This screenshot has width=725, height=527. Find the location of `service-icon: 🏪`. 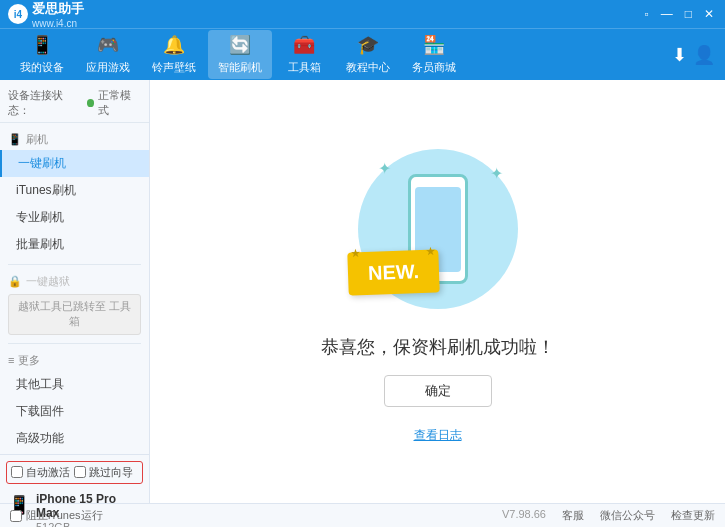

service-icon: 🏪 is located at coordinates (434, 45).